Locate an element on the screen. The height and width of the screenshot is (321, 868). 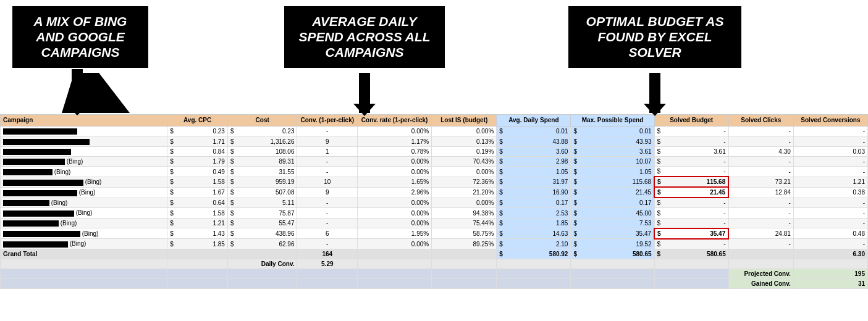
cpc-cell: $1.43 is located at coordinates (198, 233).